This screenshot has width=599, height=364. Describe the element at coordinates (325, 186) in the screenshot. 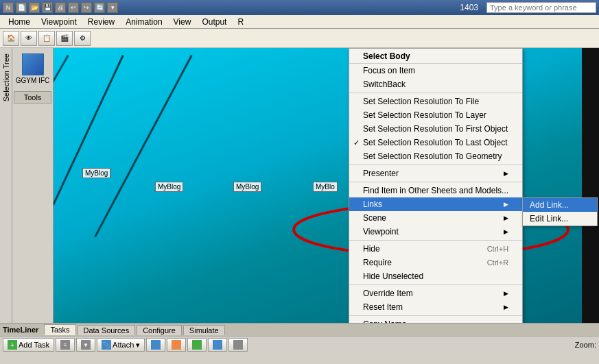

I see `myblog-4: MyBlo` at that location.